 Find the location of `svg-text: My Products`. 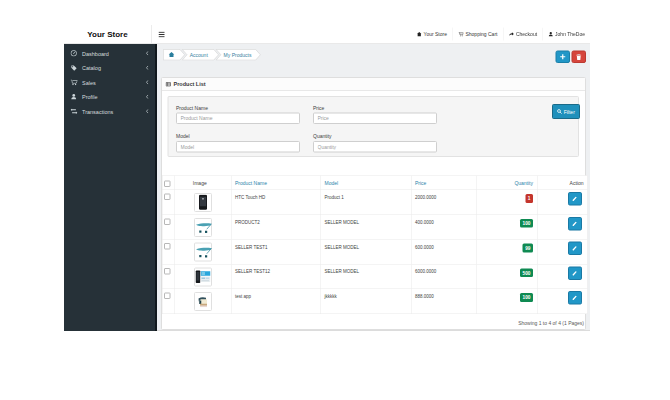

svg-text: My Products is located at coordinates (238, 55).